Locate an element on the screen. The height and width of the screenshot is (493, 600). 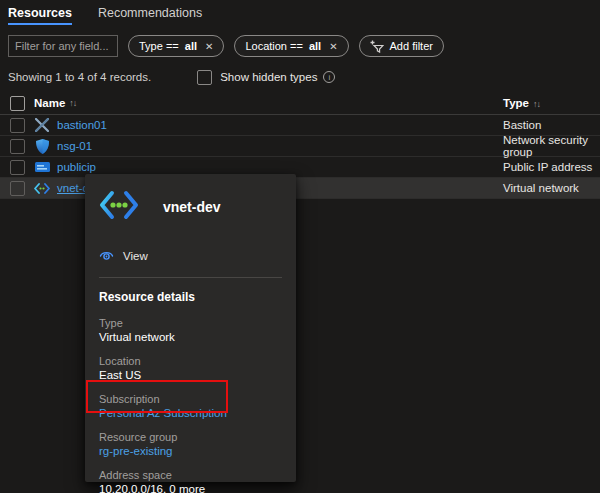
table-header: Name ↑↓ Type↑↓ is located at coordinates (300, 104).